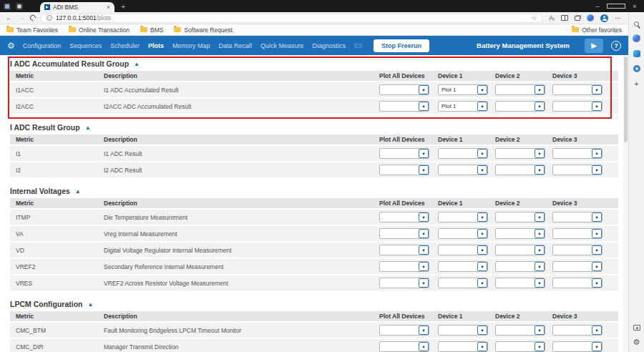 The height and width of the screenshot is (352, 644). What do you see at coordinates (597, 6) in the screenshot?
I see `minimize-button: –` at bounding box center [597, 6].